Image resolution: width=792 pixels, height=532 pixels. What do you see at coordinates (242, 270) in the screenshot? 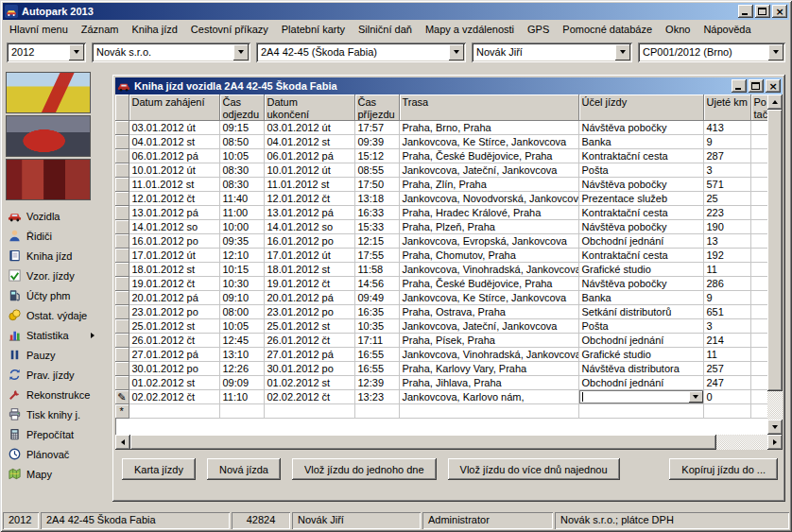
I see `logbook-cell: 10:15` at bounding box center [242, 270].